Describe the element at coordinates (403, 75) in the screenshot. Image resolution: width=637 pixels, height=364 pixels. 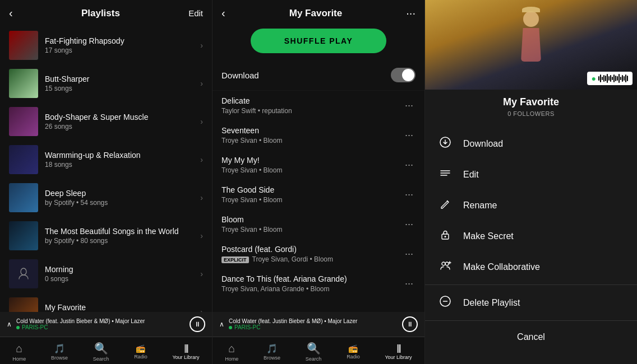
I see `download-toggle` at that location.